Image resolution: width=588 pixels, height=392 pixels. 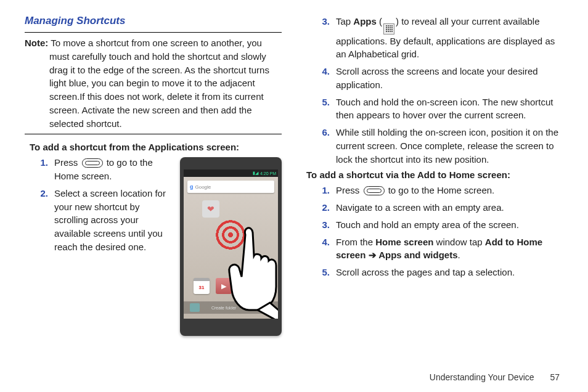 What do you see at coordinates (482, 377) in the screenshot?
I see `footer-section: Understanding Your Device` at bounding box center [482, 377].